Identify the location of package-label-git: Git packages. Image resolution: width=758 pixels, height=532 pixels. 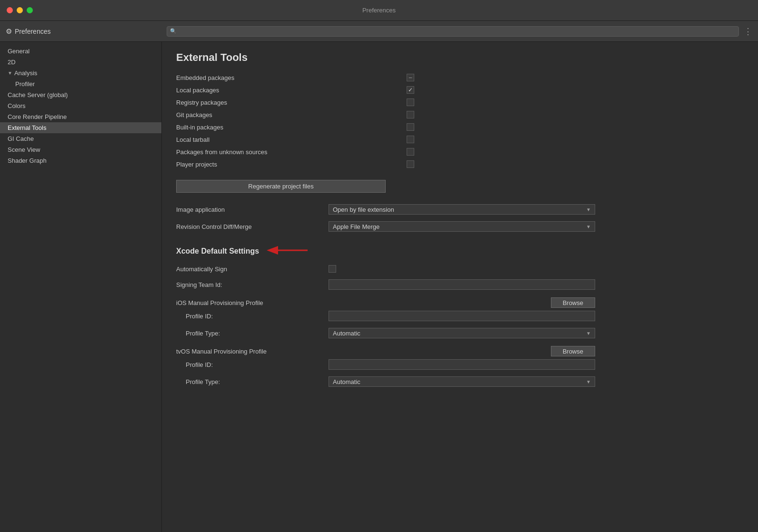
(194, 115).